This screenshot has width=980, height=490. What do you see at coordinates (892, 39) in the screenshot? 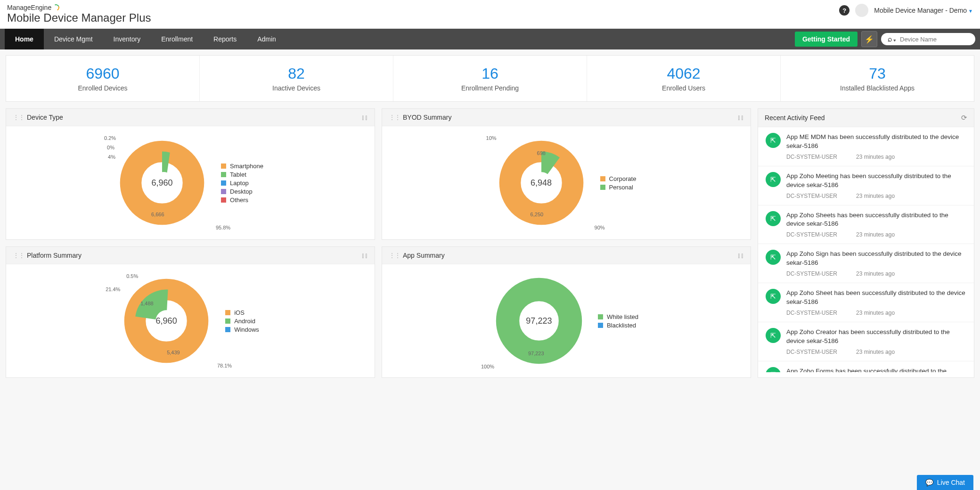
I see `search-icon: ⌕▾` at bounding box center [892, 39].